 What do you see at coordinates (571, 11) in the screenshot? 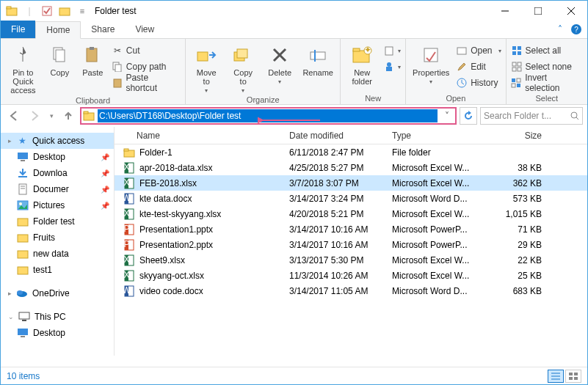
I see `close-button` at bounding box center [571, 11].